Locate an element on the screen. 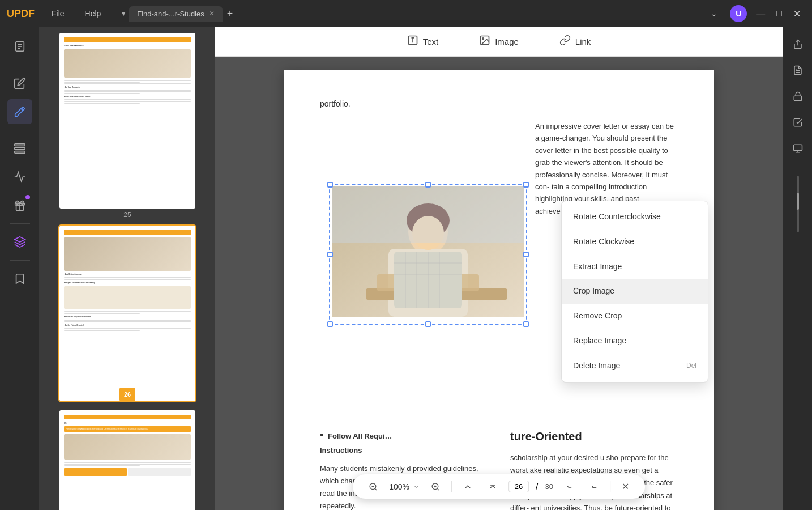  thumbnail-page-27: 05 Reviewing the Application Period and … is located at coordinates (127, 460).